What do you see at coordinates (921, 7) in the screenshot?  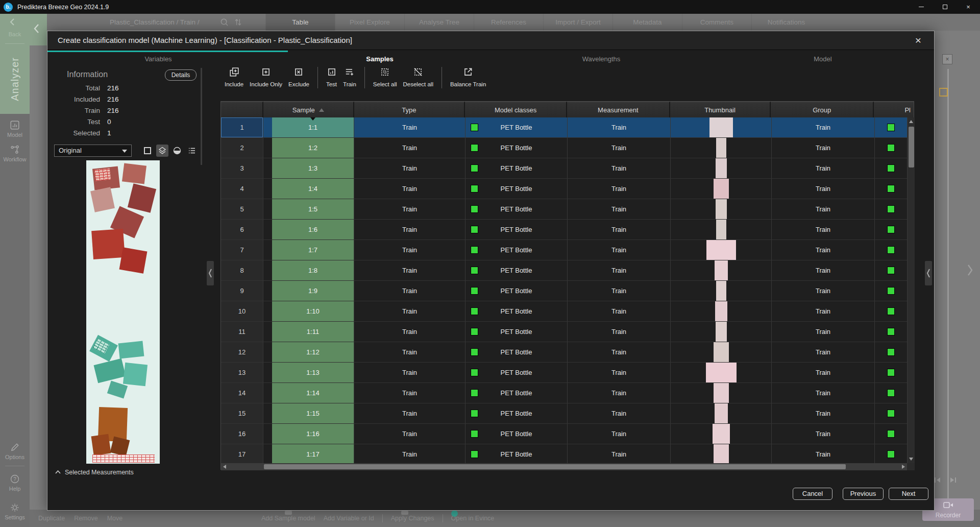 I see `minimize-button` at bounding box center [921, 7].